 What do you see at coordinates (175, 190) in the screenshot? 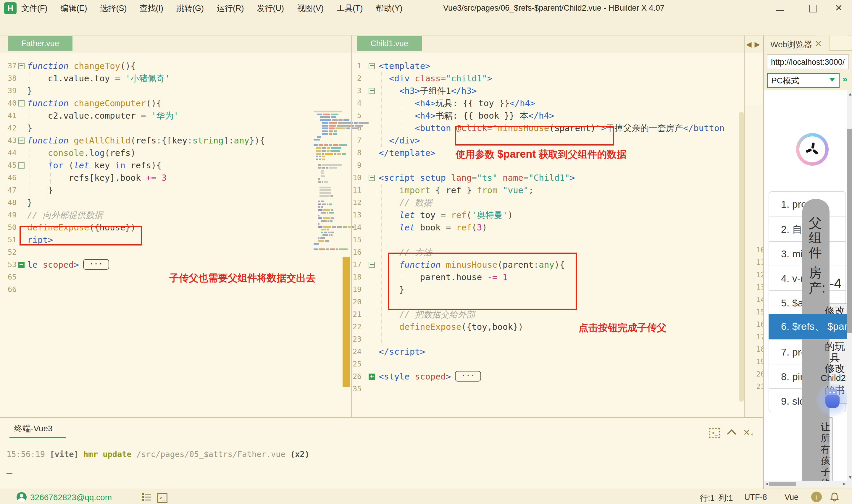
I see `code-line: 47 }` at bounding box center [175, 190].